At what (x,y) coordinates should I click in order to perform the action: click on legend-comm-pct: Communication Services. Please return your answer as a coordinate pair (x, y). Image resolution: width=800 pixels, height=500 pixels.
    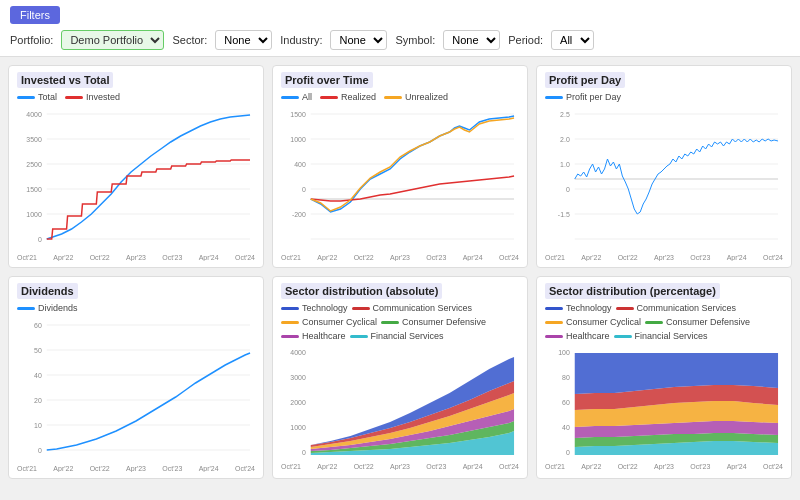
    Looking at the image, I should click on (676, 308).